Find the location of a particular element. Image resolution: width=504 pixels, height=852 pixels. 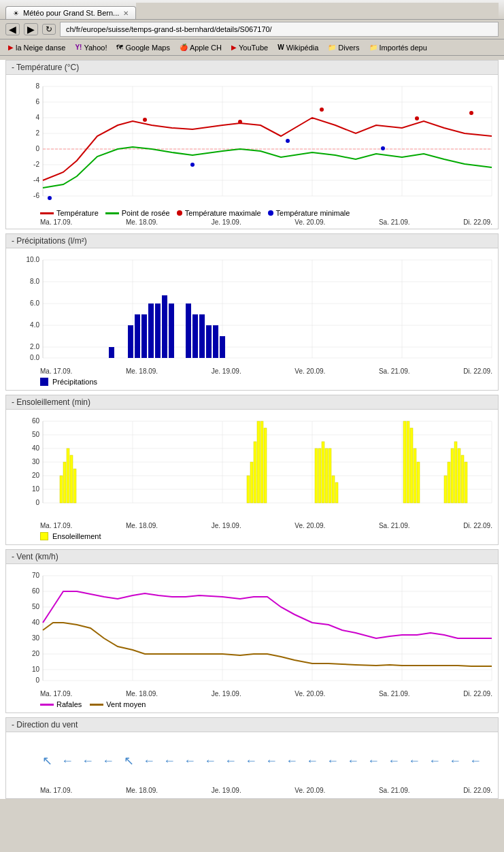

temp-x-label-5: Di. 22.09. is located at coordinates (477, 222).